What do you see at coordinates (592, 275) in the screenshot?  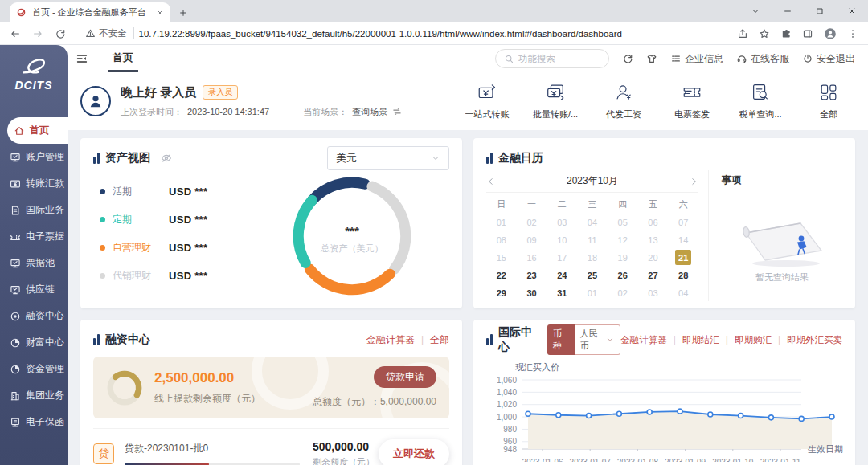 I see `calendar-day: 25` at bounding box center [592, 275].